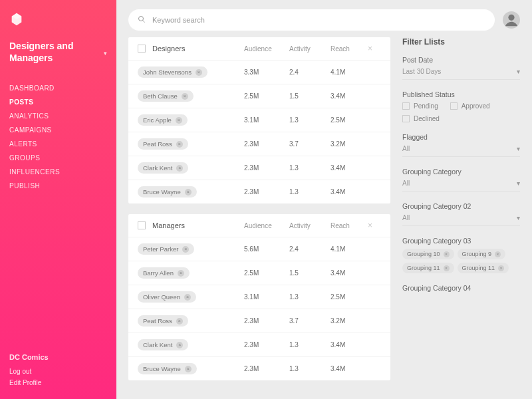 The image size is (532, 399). I want to click on sidebar-footer: DC Comics Log out Edit Profile, so click(29, 370).